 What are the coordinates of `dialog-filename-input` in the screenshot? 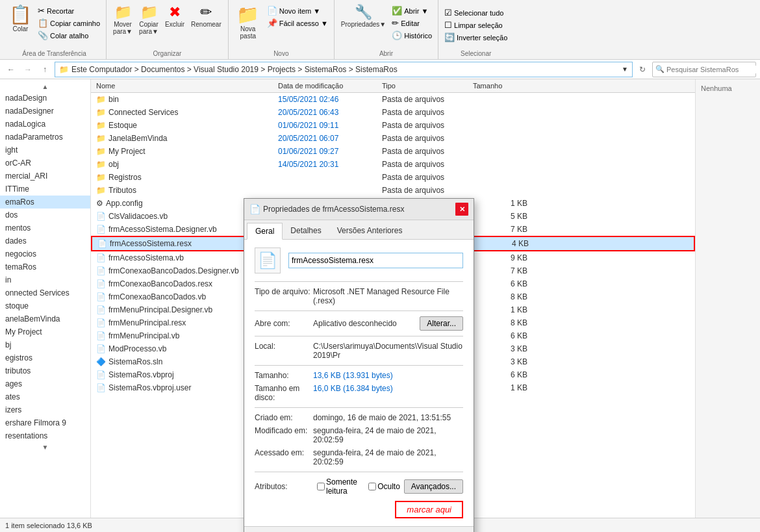 It's located at (375, 260).